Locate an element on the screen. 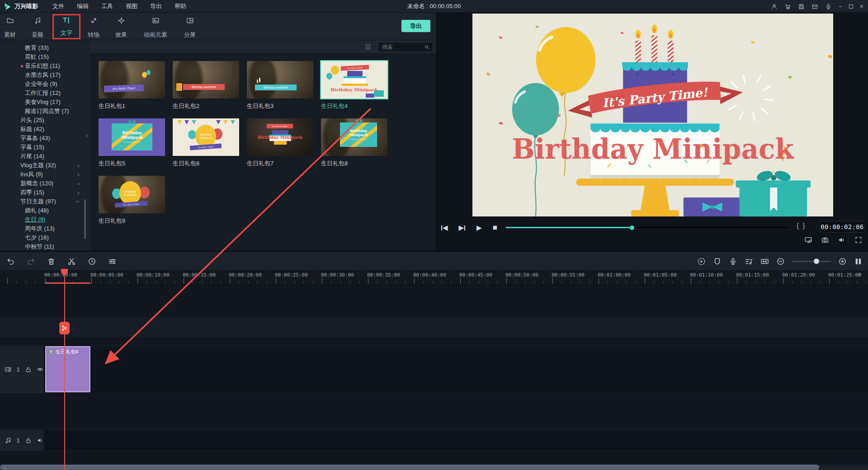 The image size is (868, 470). delete-icon is located at coordinates (52, 261).